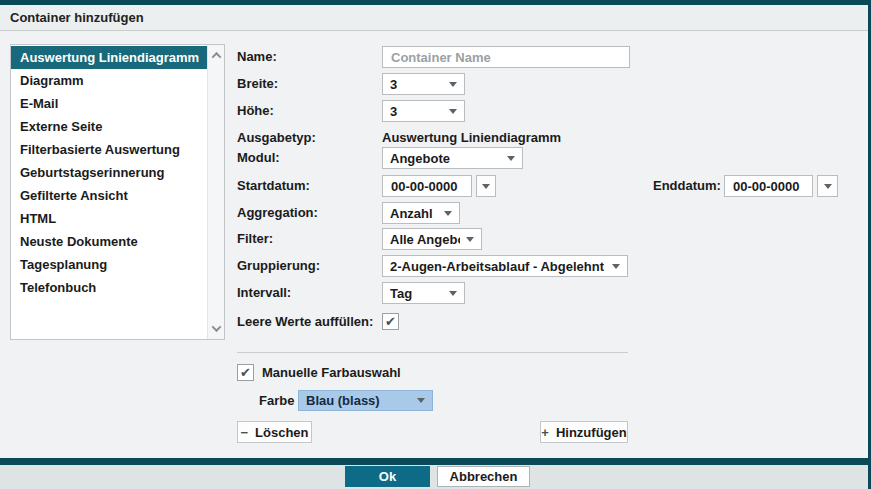  What do you see at coordinates (425, 240) in the screenshot?
I see `filter-value: Alle Angebote` at bounding box center [425, 240].